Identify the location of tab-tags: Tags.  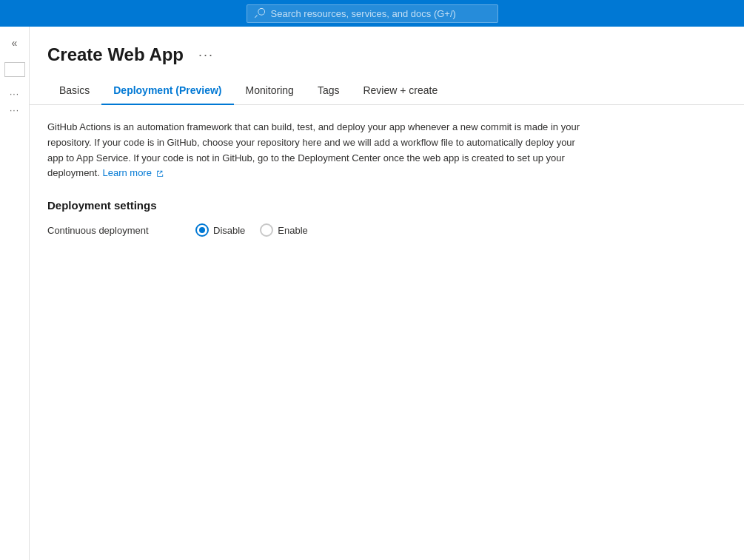
(329, 91).